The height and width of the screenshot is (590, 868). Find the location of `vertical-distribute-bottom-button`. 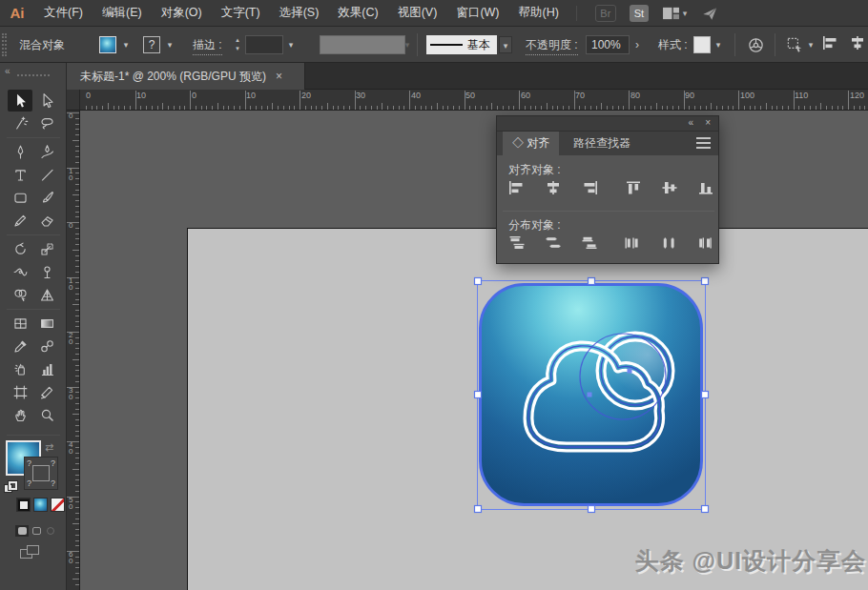

vertical-distribute-bottom-button is located at coordinates (589, 242).